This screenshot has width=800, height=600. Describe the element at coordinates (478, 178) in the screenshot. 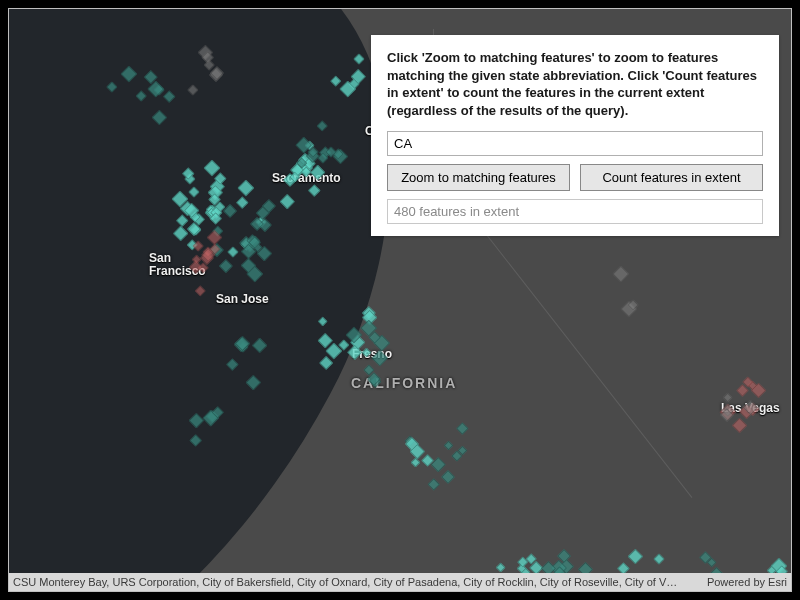

I see `zoom-to-features-button: Zoom to matching features` at that location.